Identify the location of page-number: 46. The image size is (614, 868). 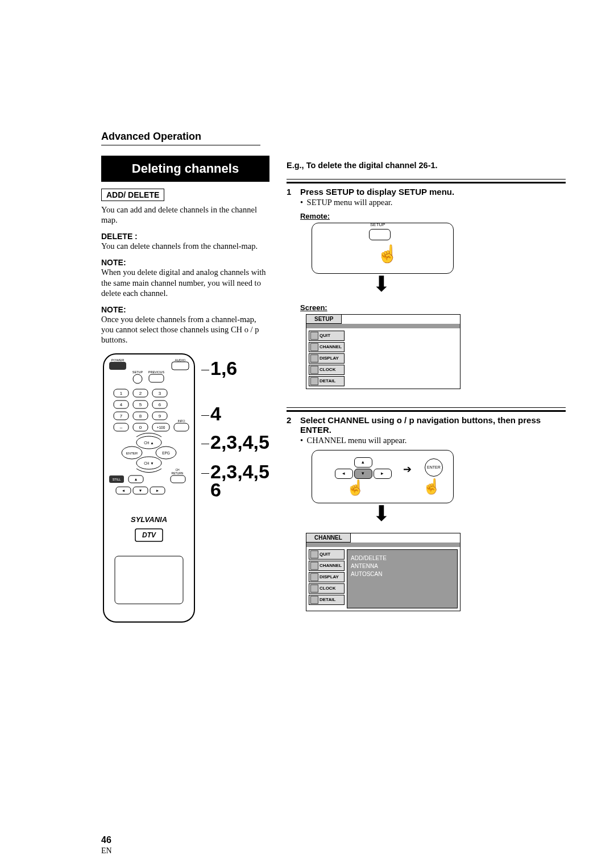
(106, 840).